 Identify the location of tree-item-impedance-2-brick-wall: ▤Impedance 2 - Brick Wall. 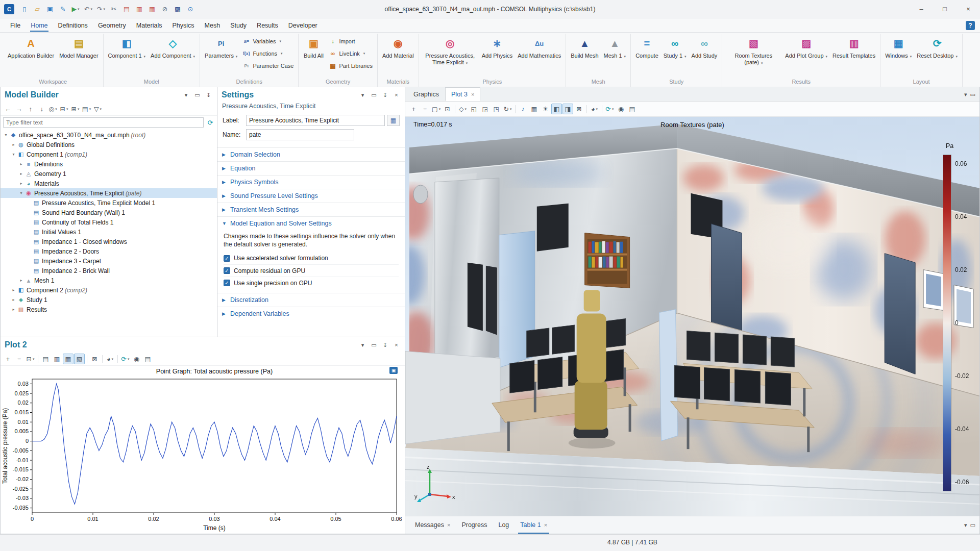
(109, 270).